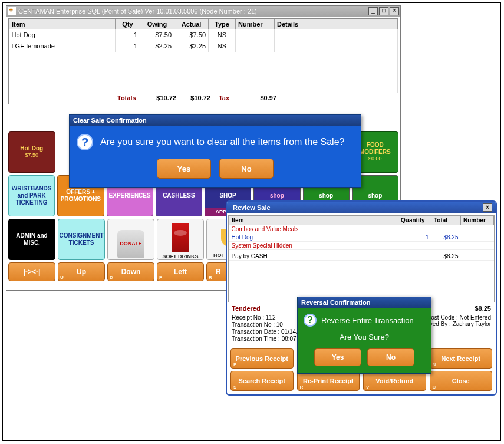 The image size is (504, 444). I want to click on reversal-yes-button: Yes, so click(338, 357).